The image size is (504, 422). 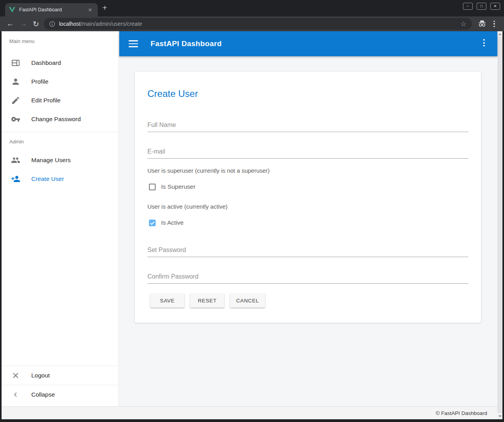 I want to click on new-tab-button: +, so click(x=105, y=8).